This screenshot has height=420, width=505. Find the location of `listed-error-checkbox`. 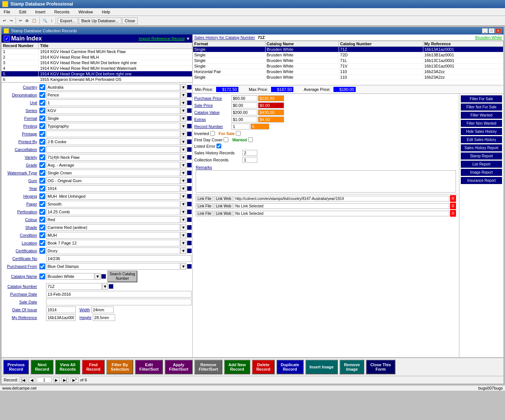

listed-error-checkbox is located at coordinates (219, 146).